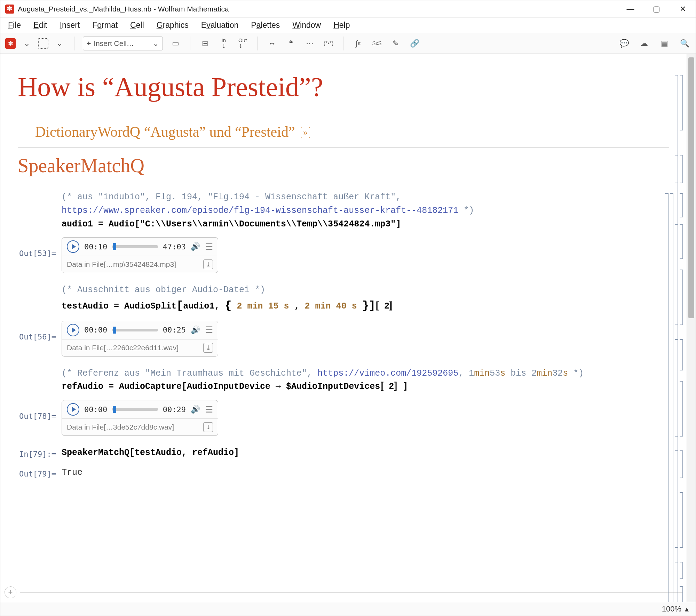  Describe the element at coordinates (683, 9) in the screenshot. I see `close-button: ✕` at that location.